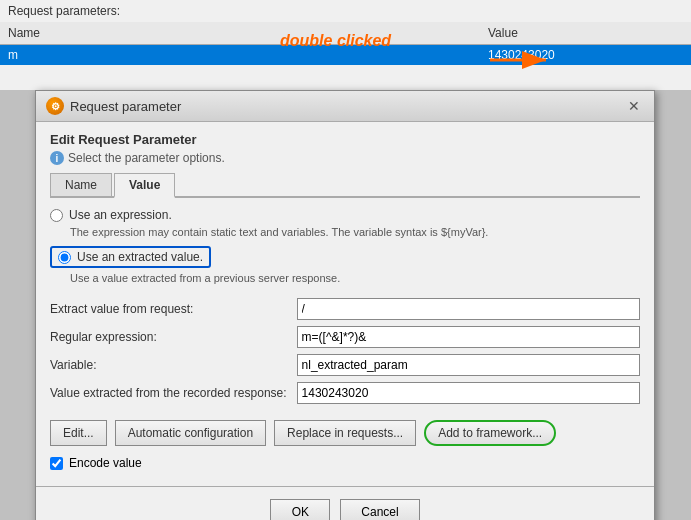 The width and height of the screenshot is (691, 520). Describe the element at coordinates (345, 337) in the screenshot. I see `field-row-1: Regular expression:` at that location.